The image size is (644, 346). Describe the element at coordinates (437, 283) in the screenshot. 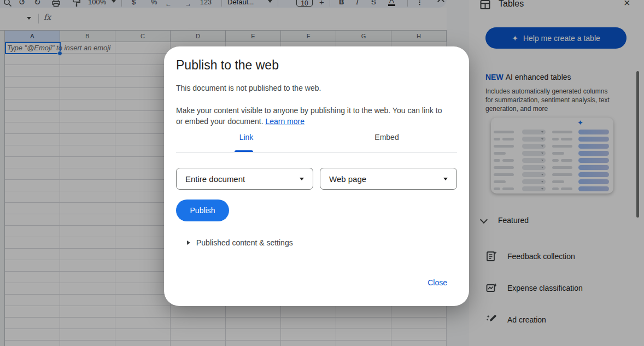

I see `dialog-close-button: Close` at that location.